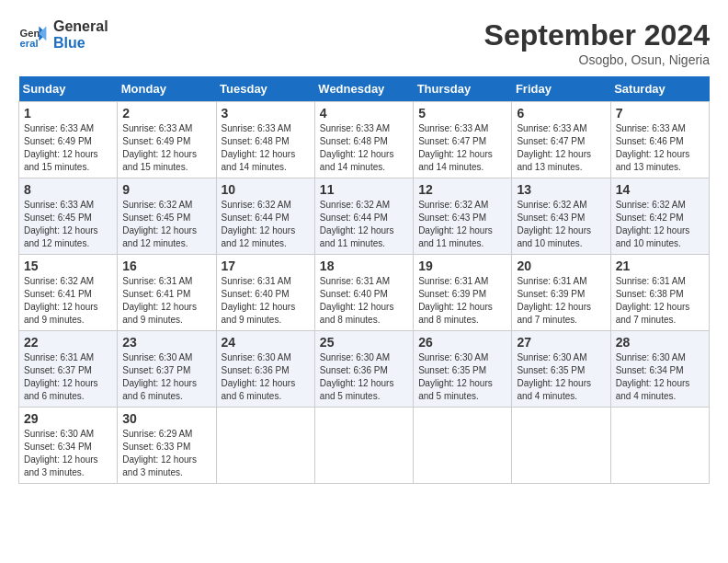 The image size is (728, 563). Describe the element at coordinates (364, 190) in the screenshot. I see `day-number: 11` at that location.